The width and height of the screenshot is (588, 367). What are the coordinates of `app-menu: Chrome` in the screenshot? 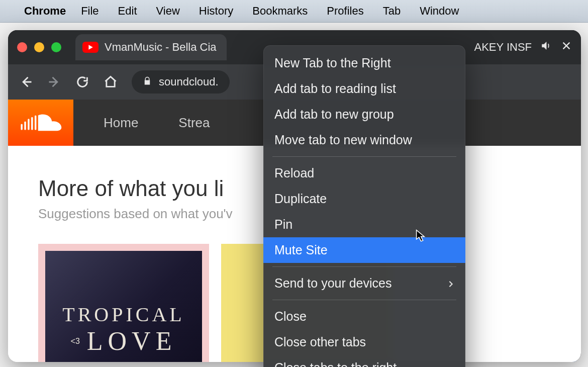 It's located at (45, 11).